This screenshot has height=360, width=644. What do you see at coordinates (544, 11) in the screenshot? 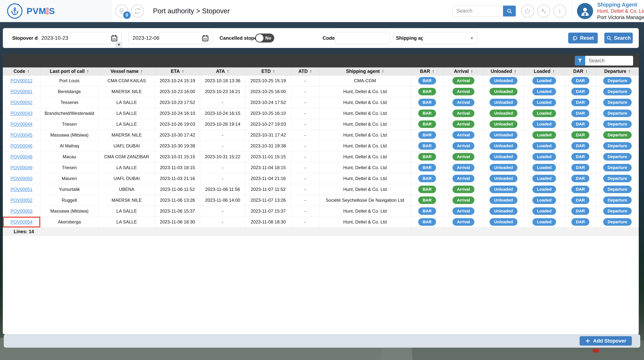
I see `settings-button` at bounding box center [544, 11].